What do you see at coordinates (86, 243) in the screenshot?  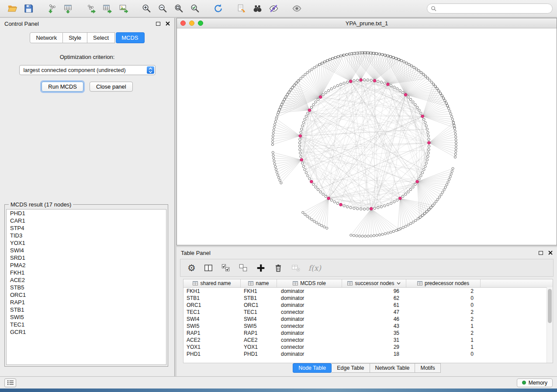 I see `mcds-result-item: YOX1` at bounding box center [86, 243].